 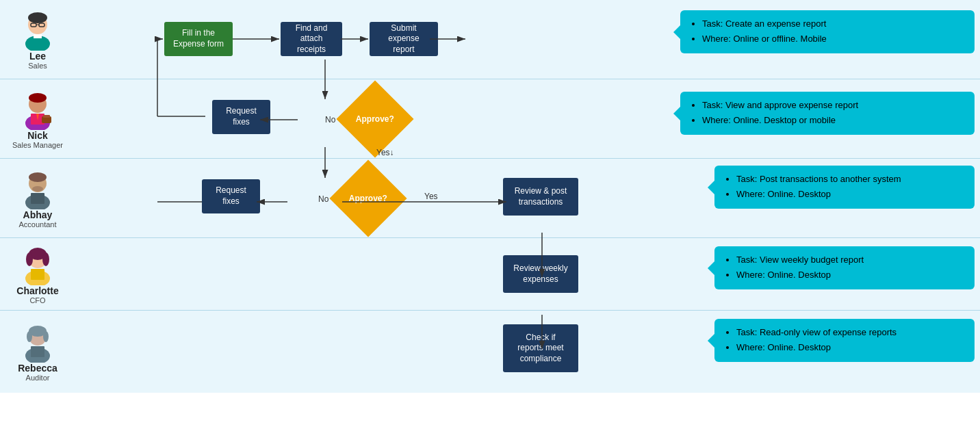 What do you see at coordinates (541, 197) in the screenshot?
I see `review-post-box: Review & post transactions` at bounding box center [541, 197].